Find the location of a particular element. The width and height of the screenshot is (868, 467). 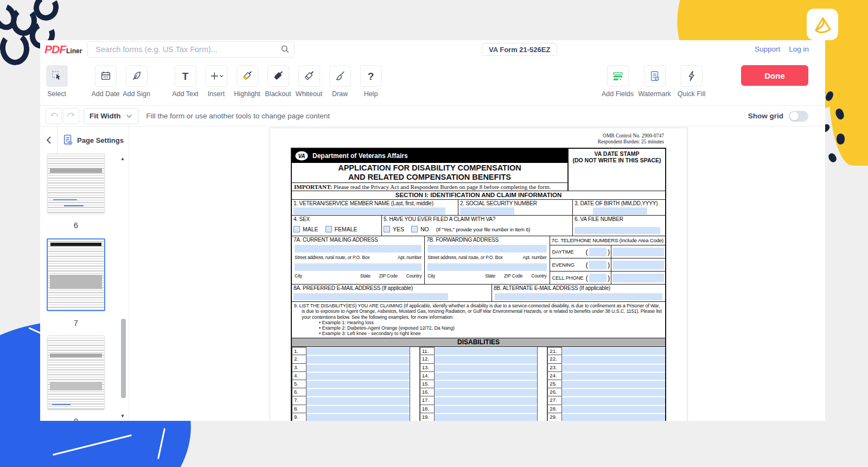

sidebar-collapse-button is located at coordinates (49, 140).